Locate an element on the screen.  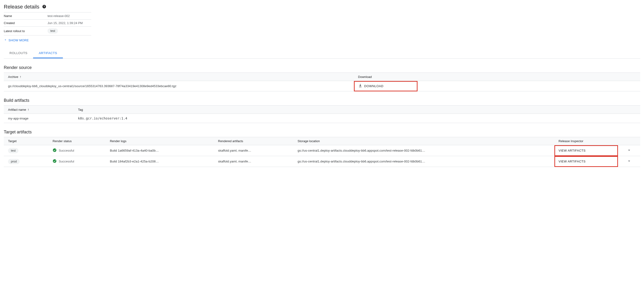
col-target: Target is located at coordinates (26, 141).